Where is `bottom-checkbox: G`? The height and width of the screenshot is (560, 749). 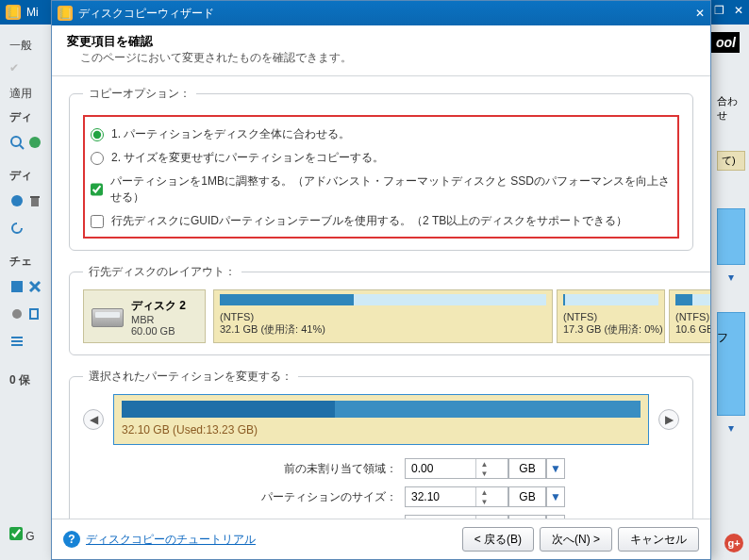
bottom-checkbox: G is located at coordinates (23, 535).